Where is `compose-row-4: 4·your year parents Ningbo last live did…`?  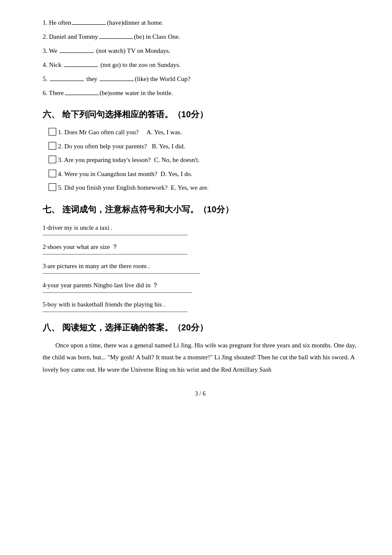 compose-row-4: 4·your year parents Ningbo last live did… is located at coordinates (200, 285).